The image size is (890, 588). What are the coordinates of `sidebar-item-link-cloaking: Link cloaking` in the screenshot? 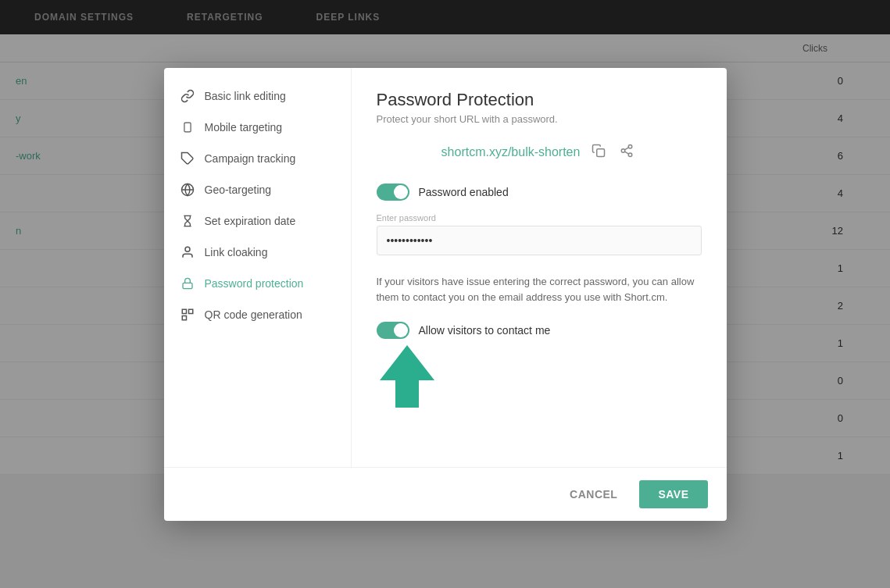 It's located at (258, 252).